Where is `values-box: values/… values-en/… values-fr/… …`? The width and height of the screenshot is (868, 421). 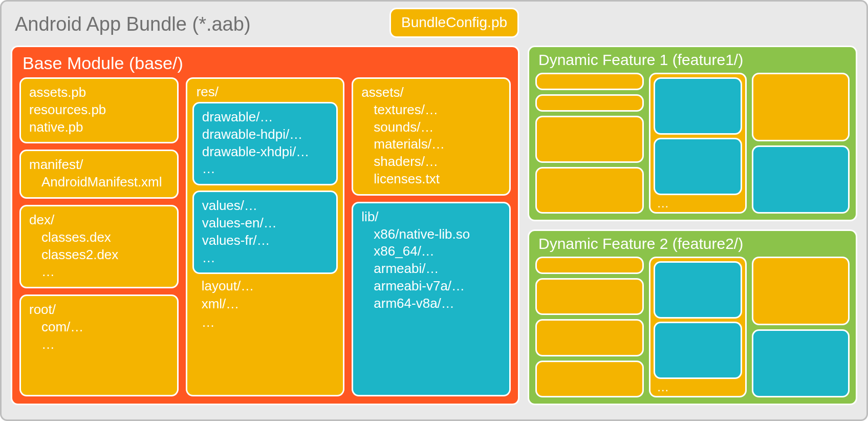 values-box: values/… values-en/… values-fr/… … is located at coordinates (265, 233).